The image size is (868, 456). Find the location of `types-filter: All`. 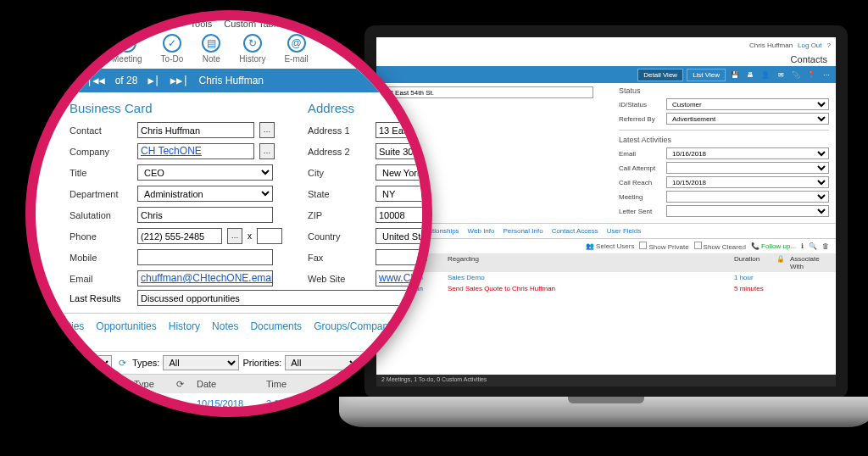

types-filter: All is located at coordinates (201, 363).